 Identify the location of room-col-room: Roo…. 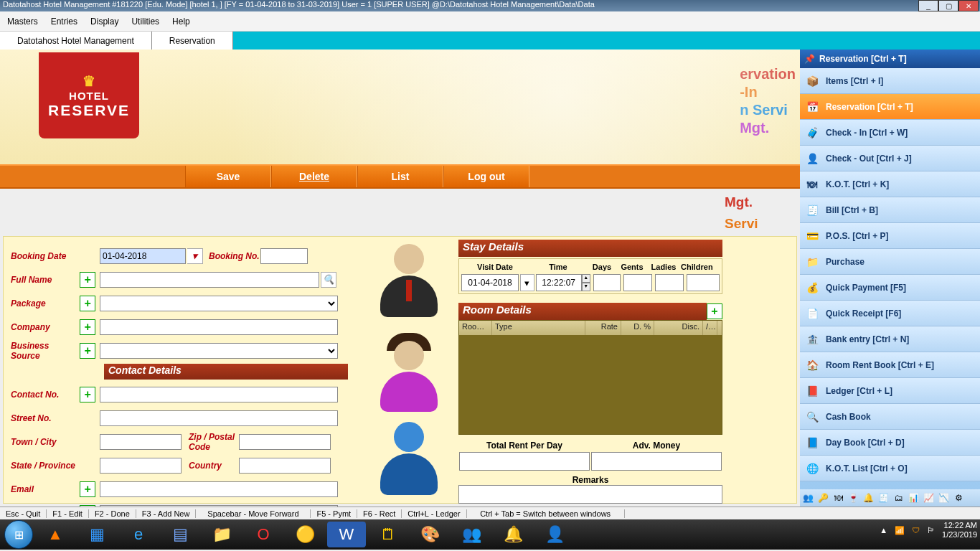
(476, 328).